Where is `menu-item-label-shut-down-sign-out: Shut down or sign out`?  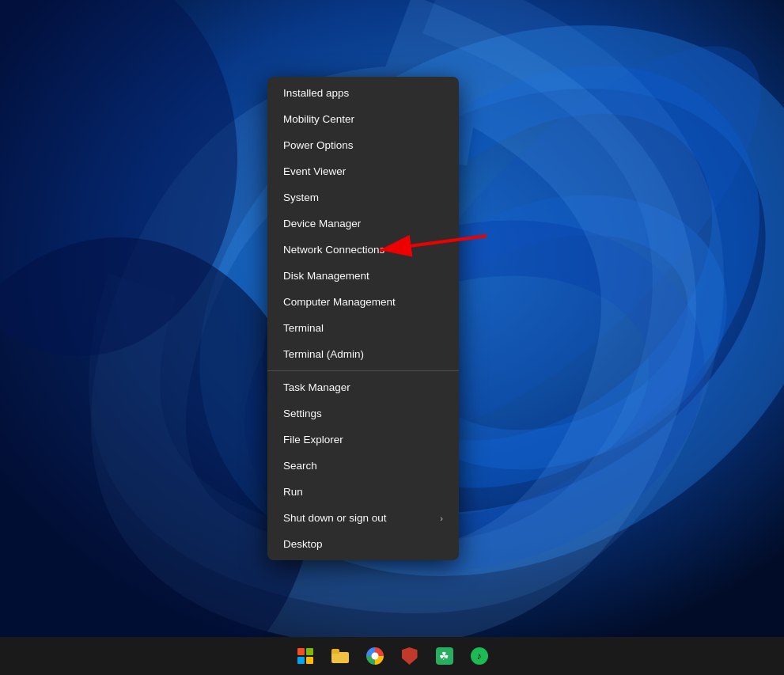
menu-item-label-shut-down-sign-out: Shut down or sign out is located at coordinates (335, 518).